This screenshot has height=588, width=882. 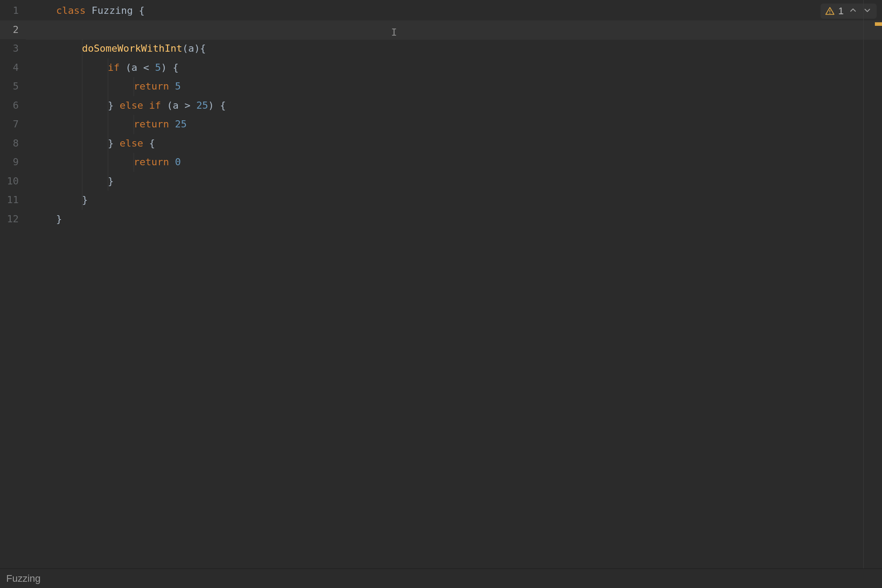 I want to click on warning-marker, so click(x=878, y=24).